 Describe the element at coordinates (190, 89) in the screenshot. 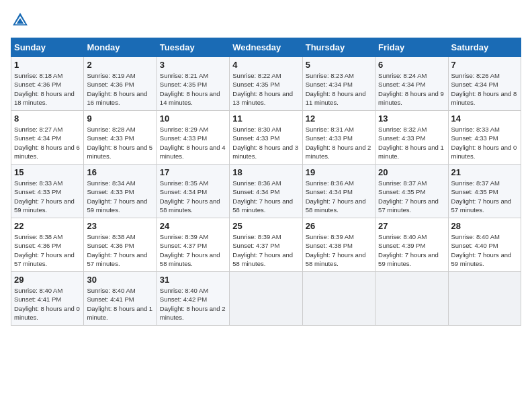

I see `day-info: Sunrise: 8:21 AMSunset: 4:35 PMDaylight:…` at that location.